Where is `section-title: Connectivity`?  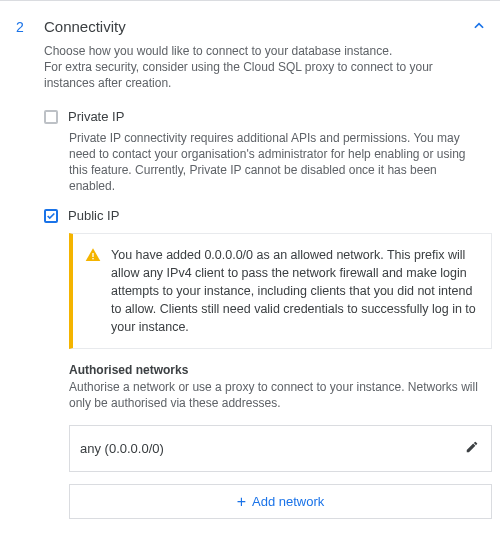 section-title: Connectivity is located at coordinates (248, 27).